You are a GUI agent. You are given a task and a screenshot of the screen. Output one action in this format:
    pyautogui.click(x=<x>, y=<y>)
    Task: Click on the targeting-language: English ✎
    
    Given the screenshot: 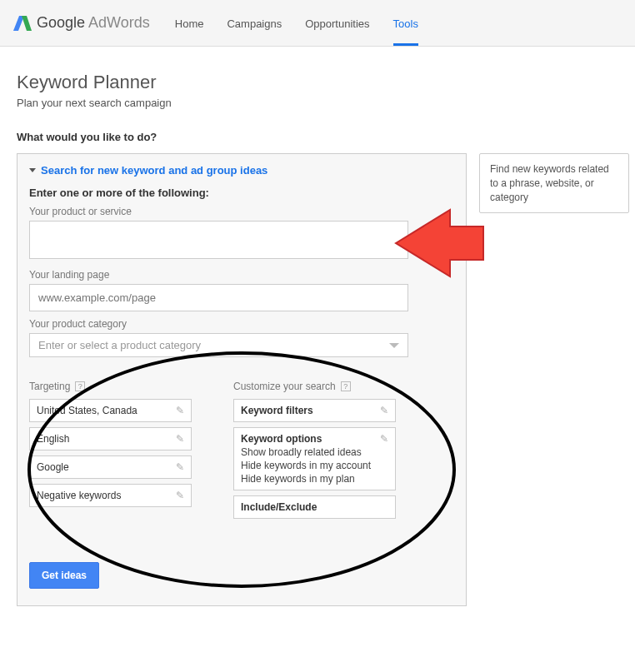 What is the action you would take?
    pyautogui.click(x=110, y=439)
    